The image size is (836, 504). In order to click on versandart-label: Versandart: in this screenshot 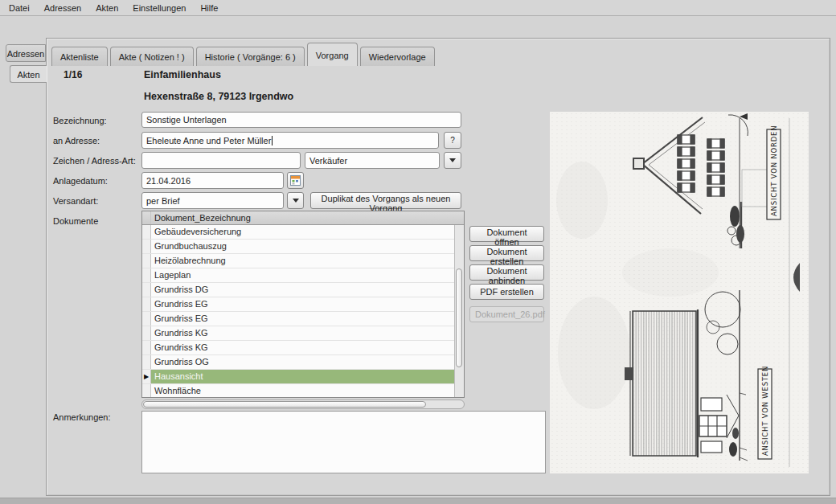, I will do `click(76, 201)`.